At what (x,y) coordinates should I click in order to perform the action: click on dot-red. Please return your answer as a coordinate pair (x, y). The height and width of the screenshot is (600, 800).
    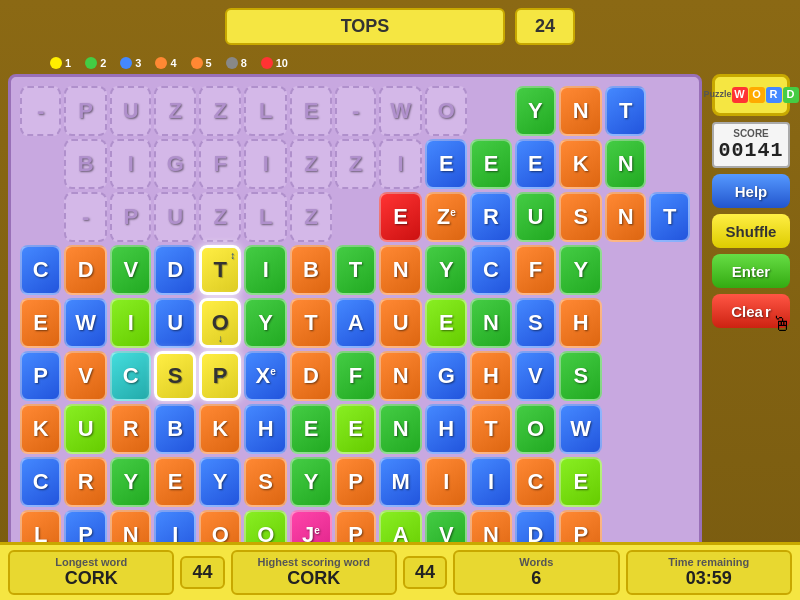
    Looking at the image, I should click on (267, 63).